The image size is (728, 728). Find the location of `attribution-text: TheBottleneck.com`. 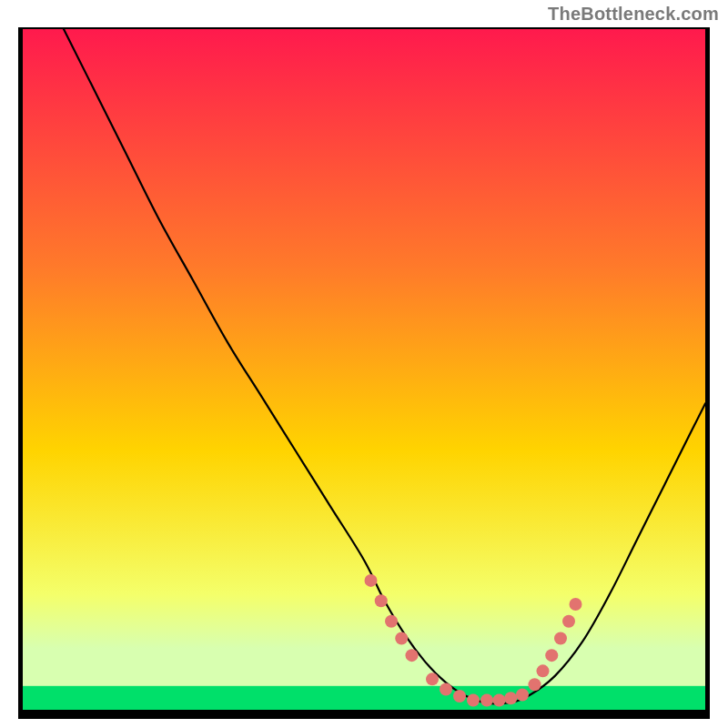

attribution-text: TheBottleneck.com is located at coordinates (633, 15).